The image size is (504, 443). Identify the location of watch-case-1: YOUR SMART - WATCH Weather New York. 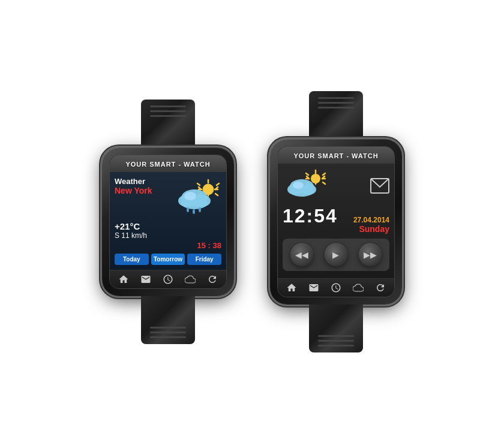
(168, 222).